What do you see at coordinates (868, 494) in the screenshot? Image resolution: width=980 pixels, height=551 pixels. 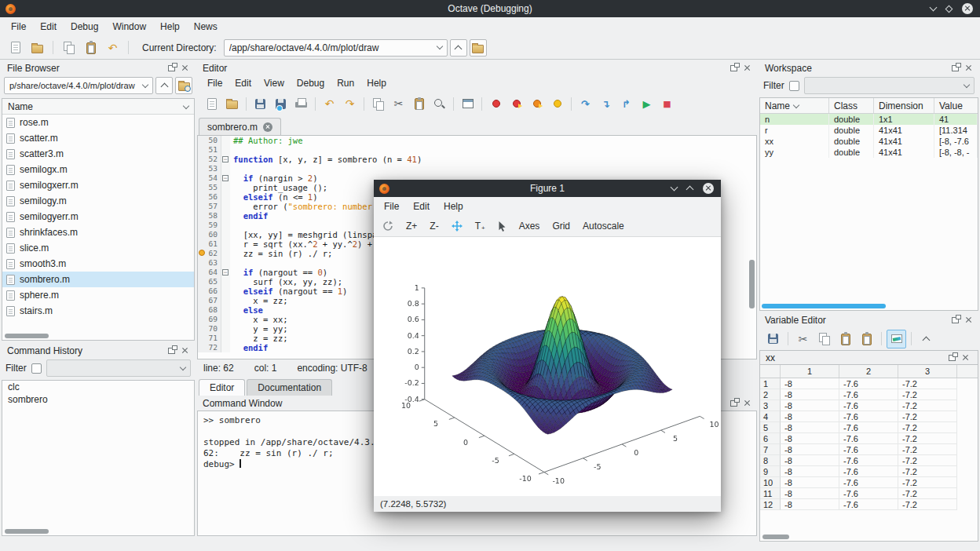 I see `variable-row: 11-8-7.6-7.2` at bounding box center [868, 494].